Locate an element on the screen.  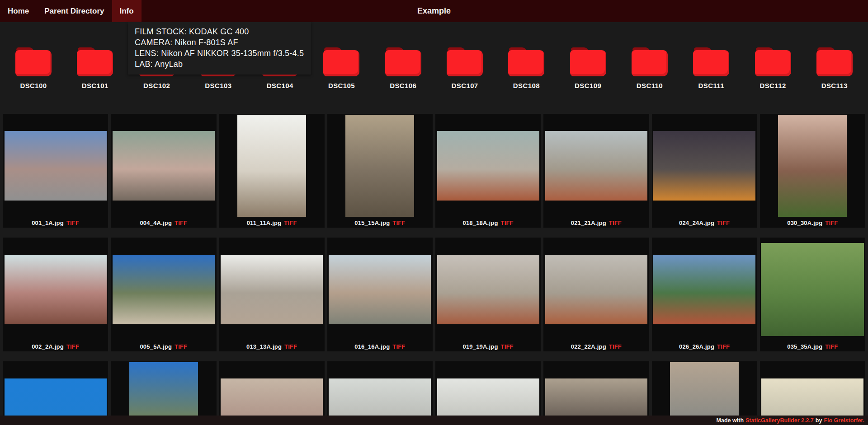
photo-cell: 021_21A.jpgTIFF is located at coordinates (596, 171).